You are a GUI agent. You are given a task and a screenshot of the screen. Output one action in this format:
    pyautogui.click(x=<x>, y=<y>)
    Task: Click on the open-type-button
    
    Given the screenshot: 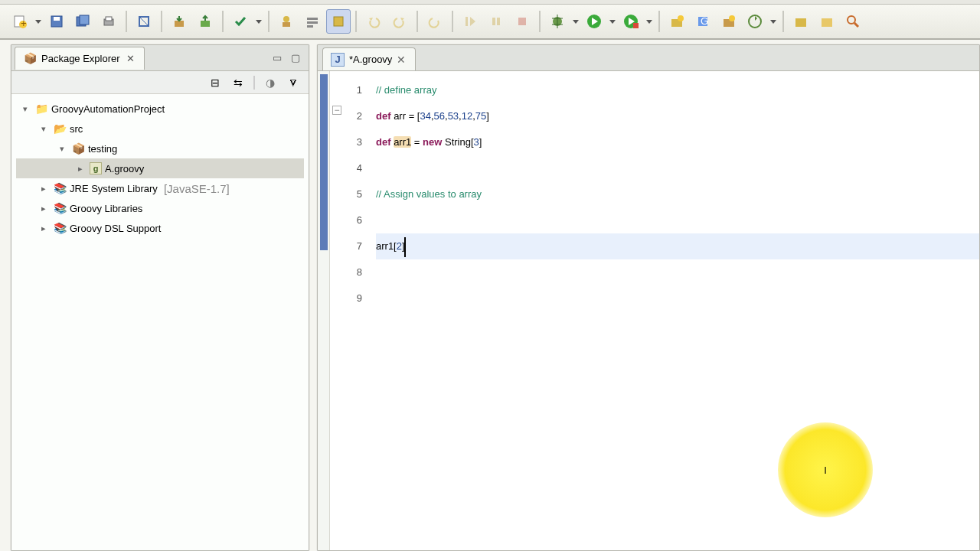 What is the action you would take?
    pyautogui.click(x=286, y=21)
    